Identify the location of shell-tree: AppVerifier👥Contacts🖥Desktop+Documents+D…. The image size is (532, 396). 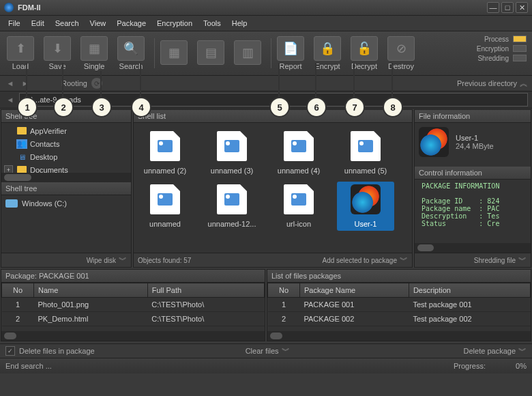
(66, 147).